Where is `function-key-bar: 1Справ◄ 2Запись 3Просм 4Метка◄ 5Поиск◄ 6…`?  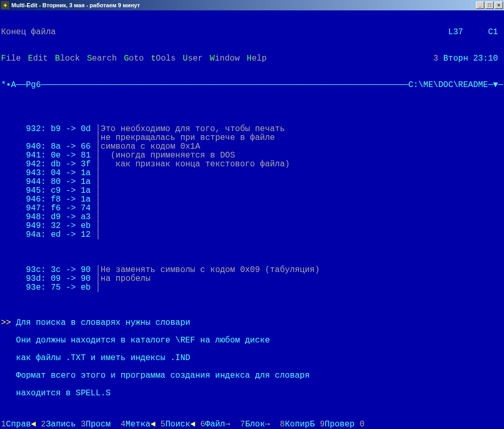
function-key-bar: 1Справ◄ 2Запись 3Просм 4Метка◄ 5Поиск◄ 6… is located at coordinates (252, 425).